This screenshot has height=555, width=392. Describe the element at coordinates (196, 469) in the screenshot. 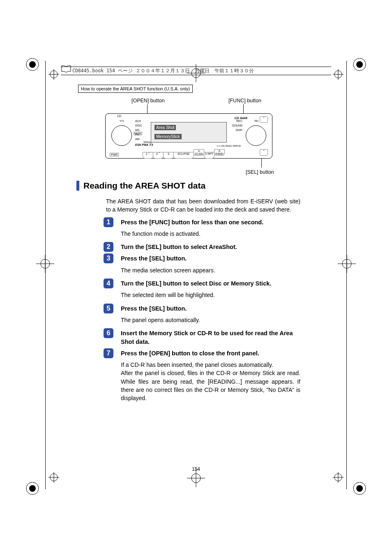

I see `page-number: 154` at that location.